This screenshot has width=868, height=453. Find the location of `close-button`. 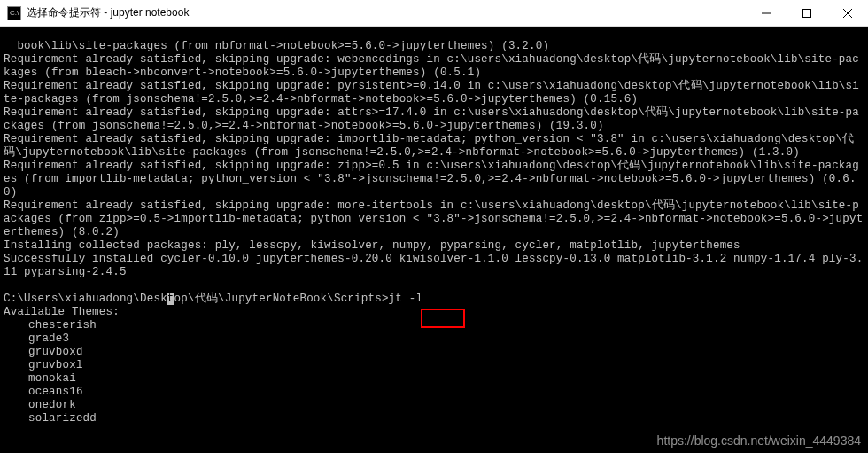

close-button is located at coordinates (848, 12).